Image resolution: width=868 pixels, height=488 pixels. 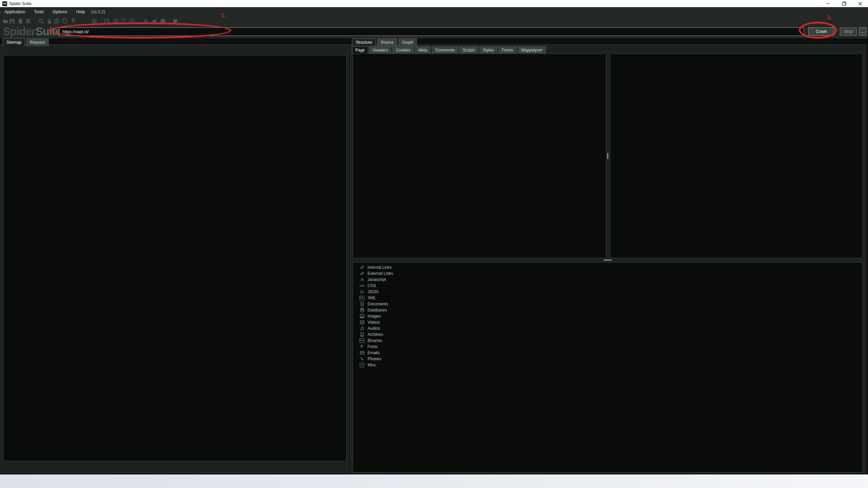 I want to click on annotation-step-1: 1., so click(x=223, y=16).